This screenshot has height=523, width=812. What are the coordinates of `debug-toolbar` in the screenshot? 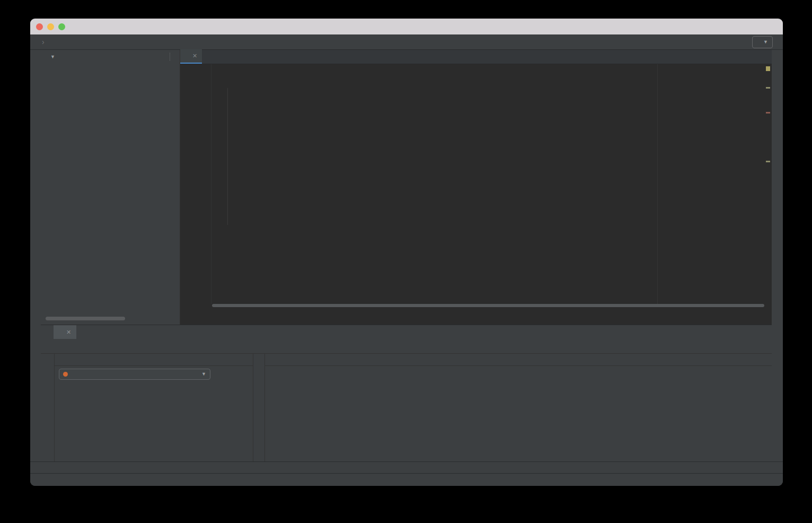 It's located at (406, 346).